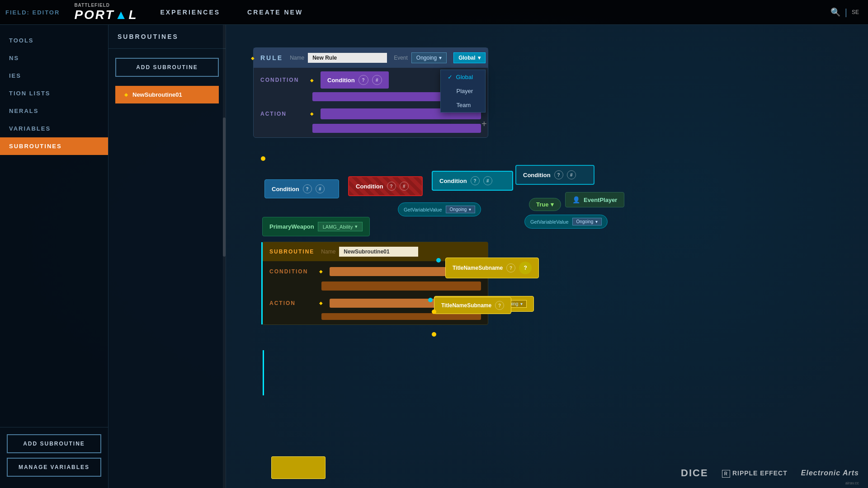 The image size is (868, 488). Describe the element at coordinates (849, 13) in the screenshot. I see `search-area: 🔍 | SE` at that location.